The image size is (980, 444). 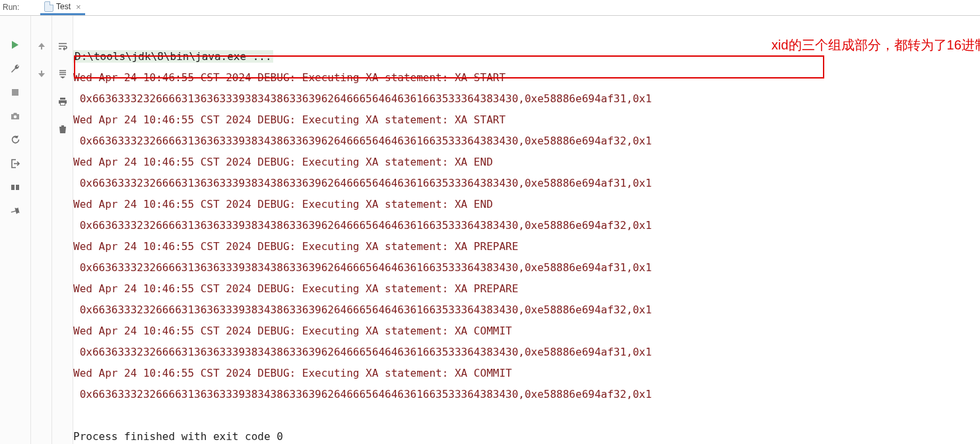 What do you see at coordinates (42, 46) in the screenshot?
I see `step-up-icon` at bounding box center [42, 46].